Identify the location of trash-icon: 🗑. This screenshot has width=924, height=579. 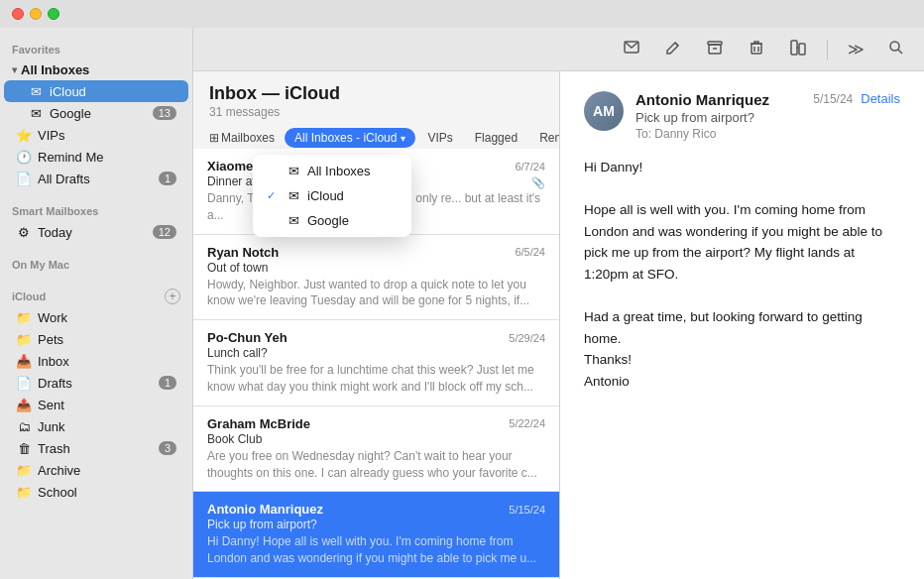
(24, 448).